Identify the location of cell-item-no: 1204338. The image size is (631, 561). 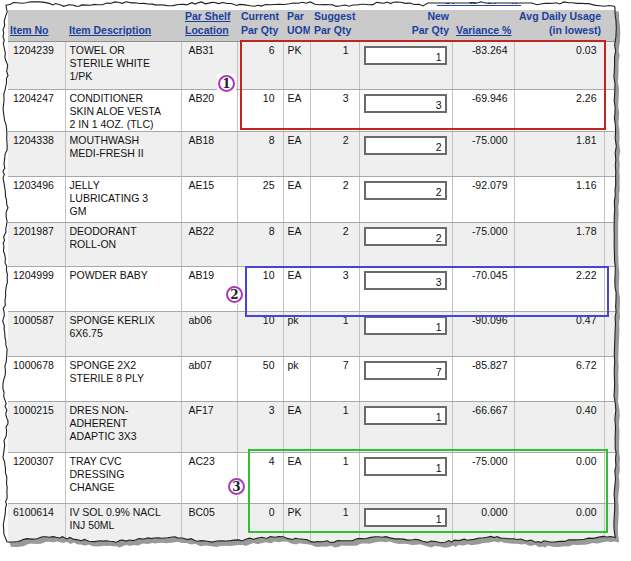
(36, 154).